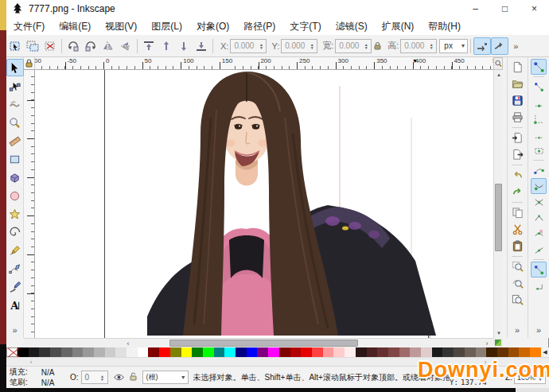 The width and height of the screenshot is (549, 392). I want to click on zoom-selection-button, so click(517, 266).